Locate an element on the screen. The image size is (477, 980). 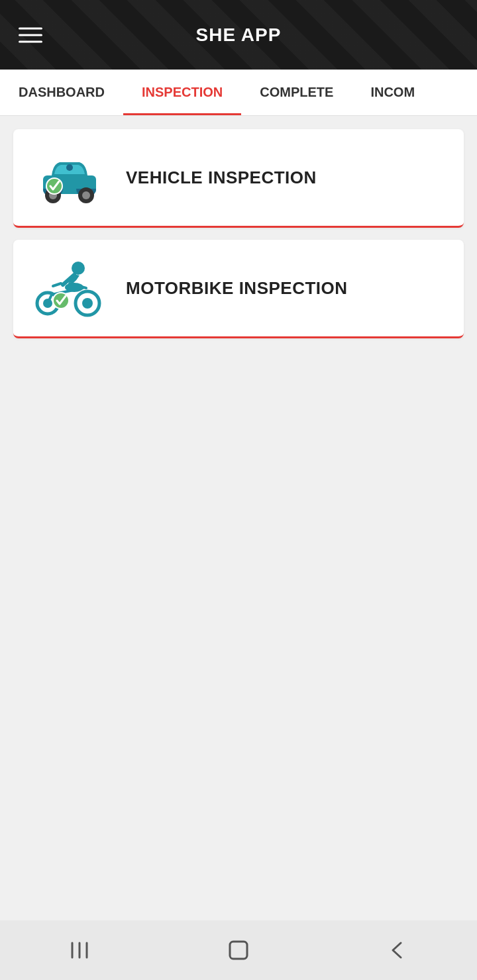
hamburger-button is located at coordinates (30, 34).